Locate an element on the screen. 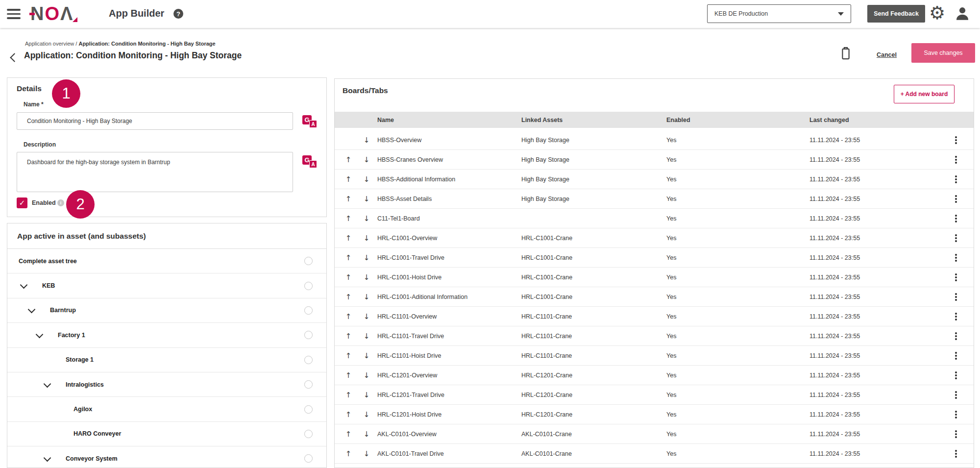 This screenshot has width=980, height=468. delete-application-button is located at coordinates (846, 54).